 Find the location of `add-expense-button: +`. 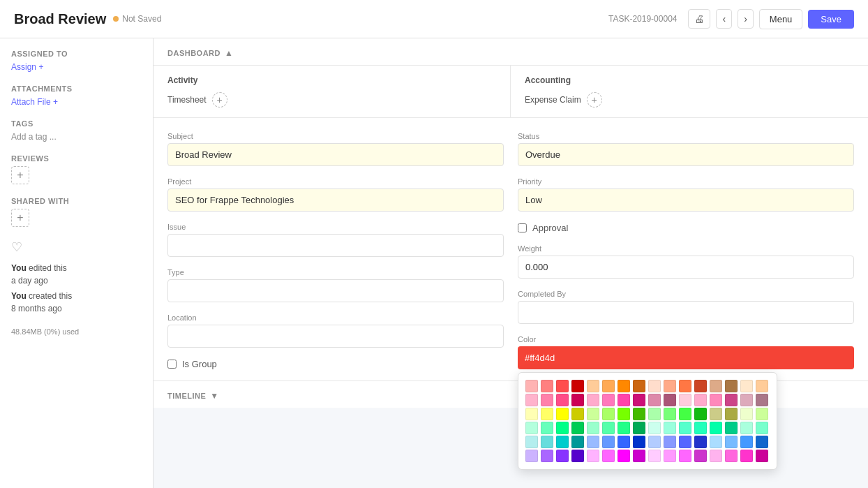

add-expense-button: + is located at coordinates (594, 100).